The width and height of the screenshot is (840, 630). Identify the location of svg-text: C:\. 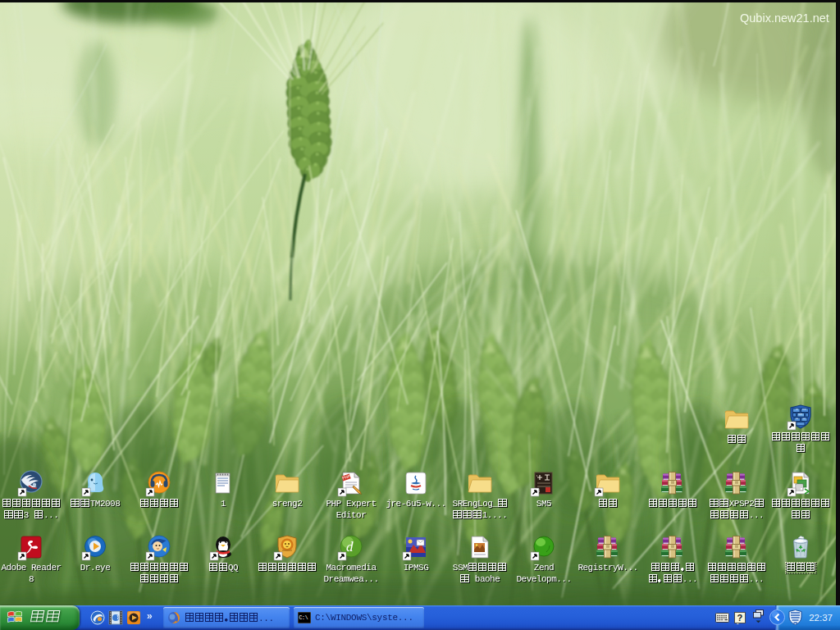
(304, 619).